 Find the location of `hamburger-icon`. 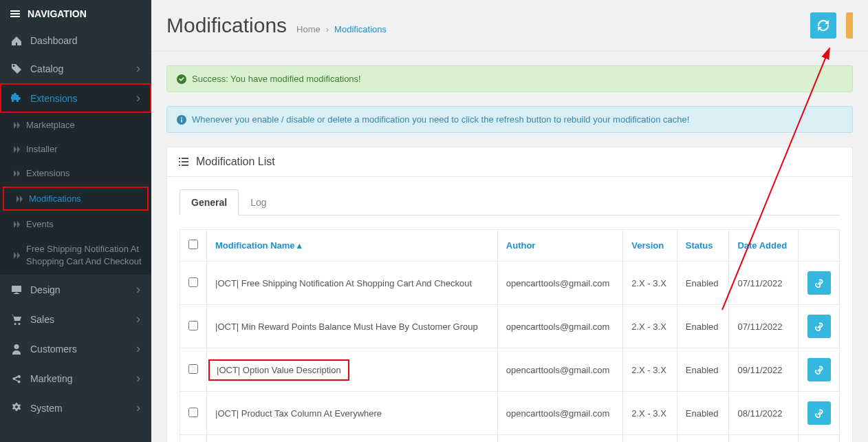

hamburger-icon is located at coordinates (15, 14).